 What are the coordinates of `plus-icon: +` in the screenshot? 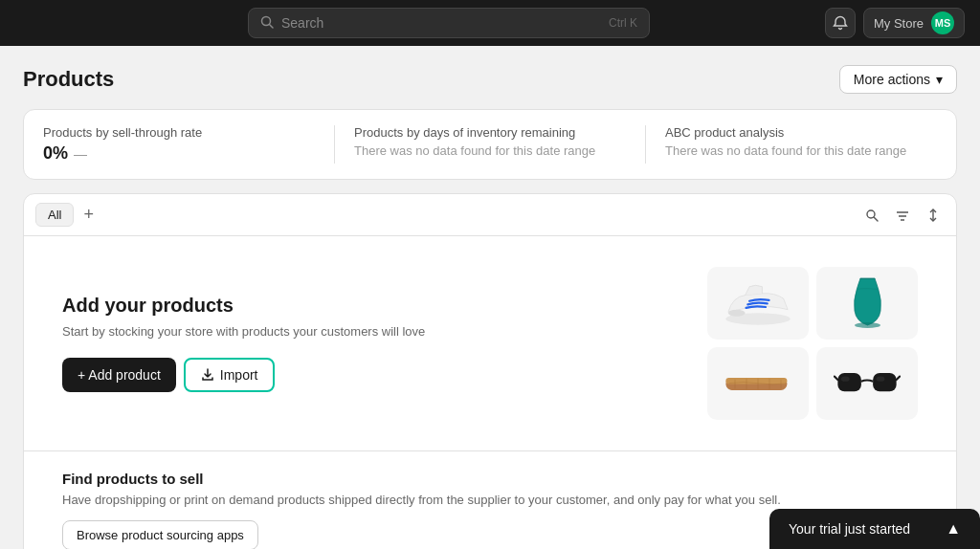 It's located at (88, 214).